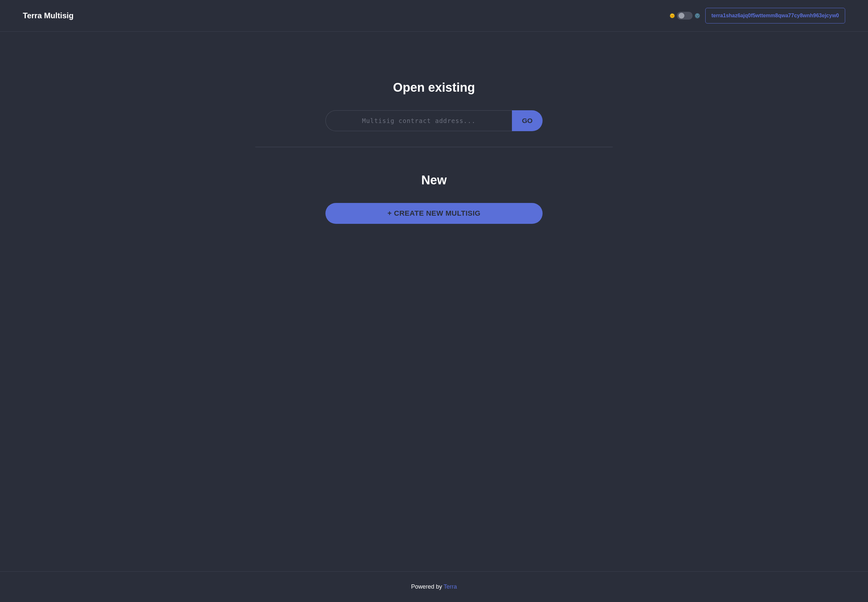  What do you see at coordinates (434, 88) in the screenshot?
I see `open-existing-title: Open existing` at bounding box center [434, 88].